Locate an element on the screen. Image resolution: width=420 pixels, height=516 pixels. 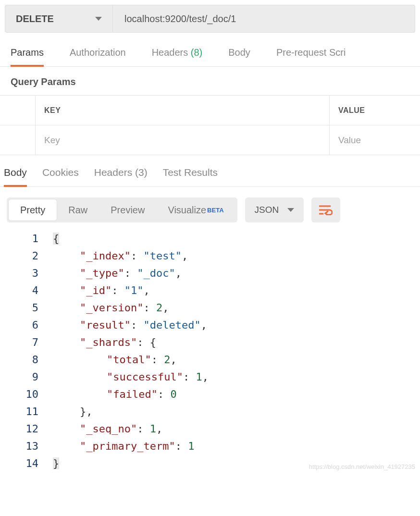
code-text: } is located at coordinates (56, 464).